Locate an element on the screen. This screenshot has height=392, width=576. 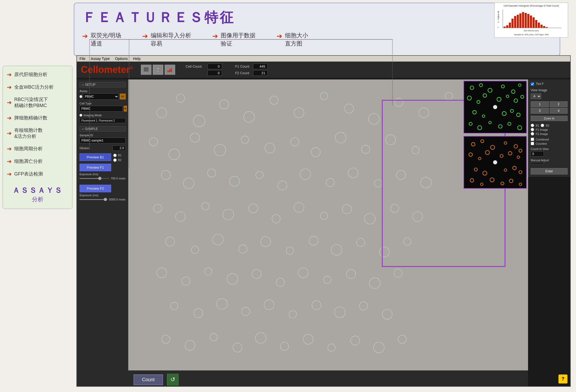
view-btn-1: 1 is located at coordinates (540, 104).